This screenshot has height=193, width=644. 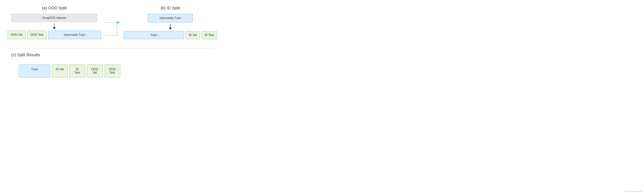 I want to click on train-box-b: Train, so click(x=154, y=35).